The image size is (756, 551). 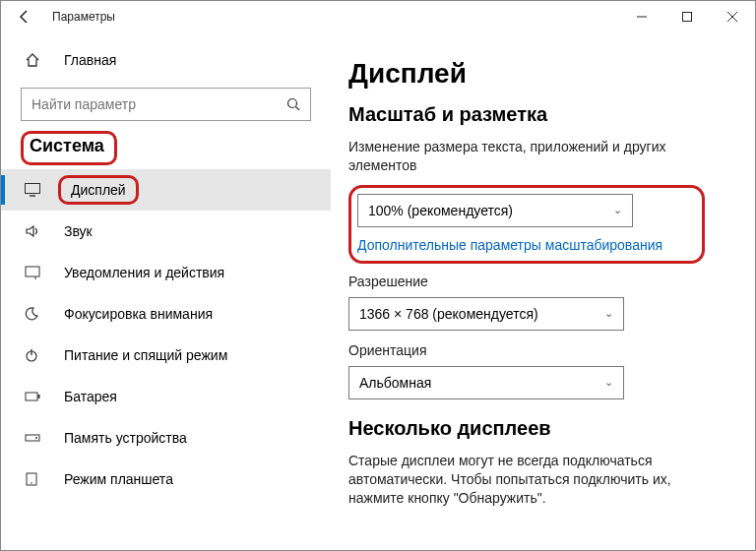 I want to click on highlight-category: Система, so click(x=69, y=148).